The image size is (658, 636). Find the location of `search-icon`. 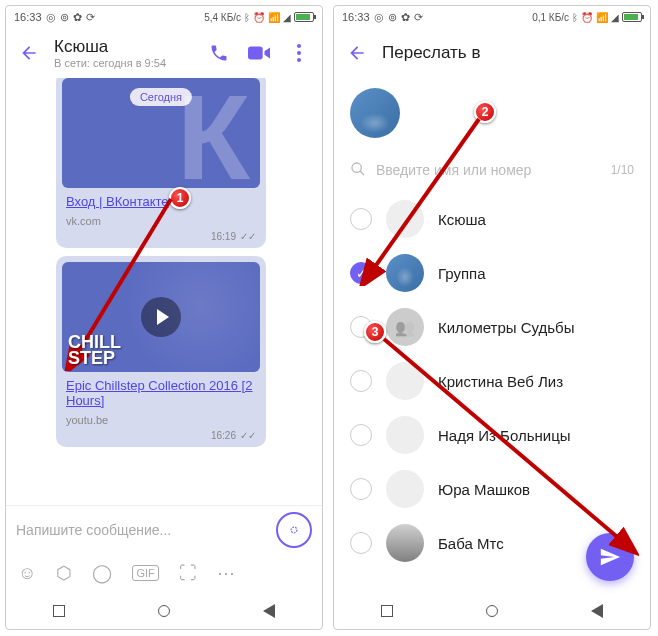

search-icon is located at coordinates (358, 170).